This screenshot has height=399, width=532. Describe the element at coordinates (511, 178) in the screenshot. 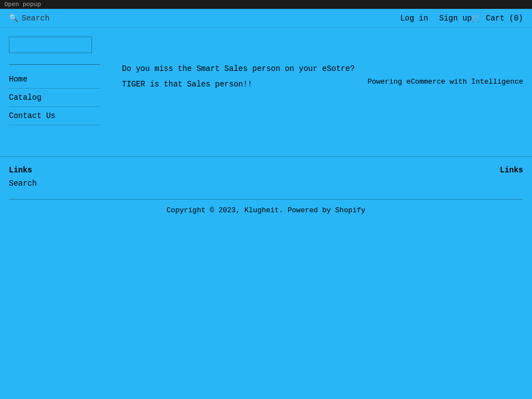

I see `footer-col2: Links` at that location.